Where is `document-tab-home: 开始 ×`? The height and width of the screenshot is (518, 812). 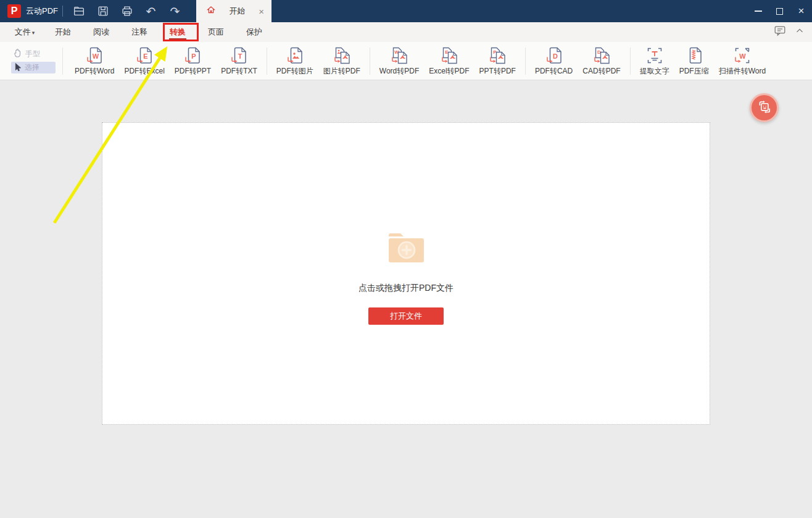 document-tab-home: 开始 × is located at coordinates (234, 11).